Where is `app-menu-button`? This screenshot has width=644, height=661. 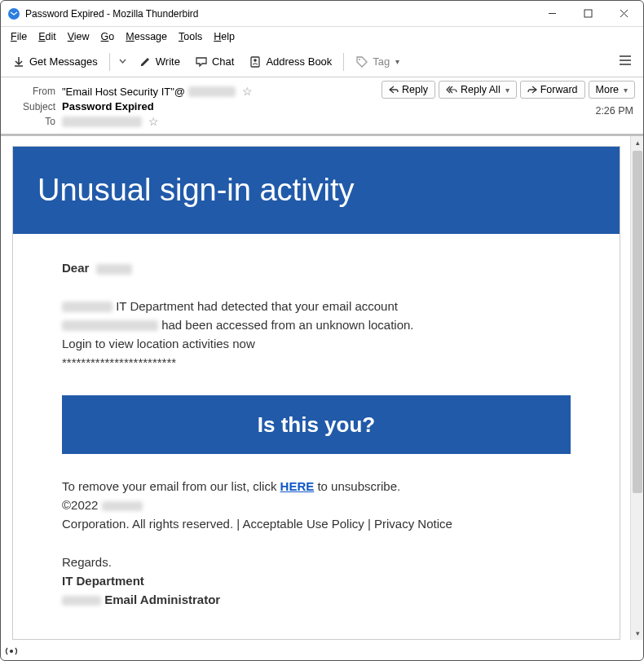 app-menu-button is located at coordinates (625, 62).